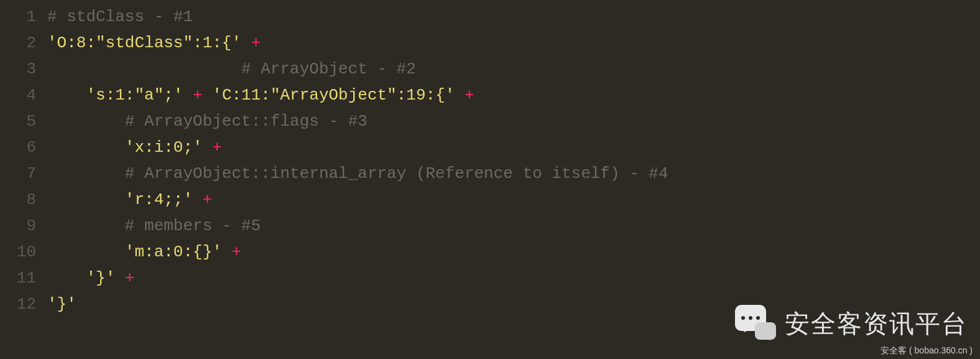 The image size is (980, 359). Describe the element at coordinates (18, 69) in the screenshot. I see `line-number: 3` at that location.